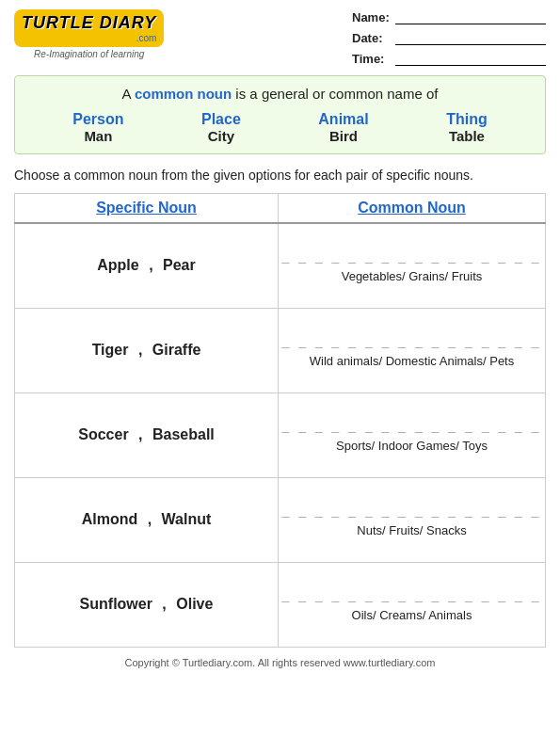 This screenshot has width=560, height=753. Describe the element at coordinates (335, 94) in the screenshot. I see `intro-suffix: is a general or common name of` at that location.